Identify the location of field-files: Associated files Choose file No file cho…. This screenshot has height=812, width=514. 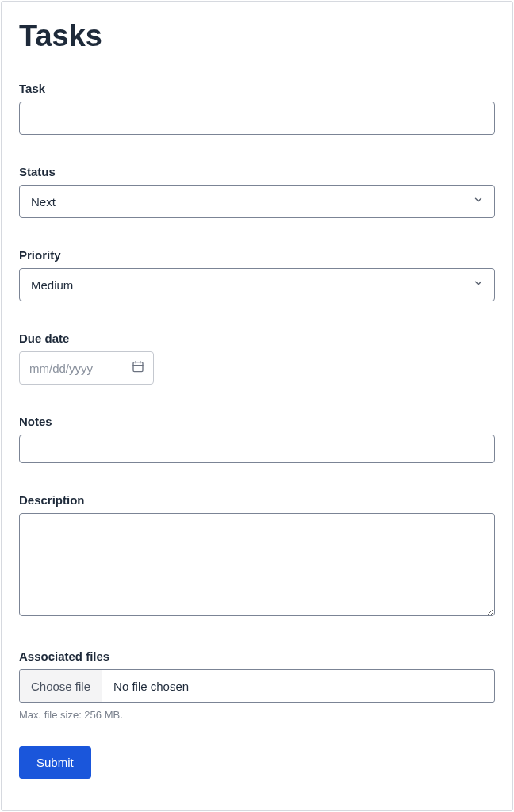
(257, 685).